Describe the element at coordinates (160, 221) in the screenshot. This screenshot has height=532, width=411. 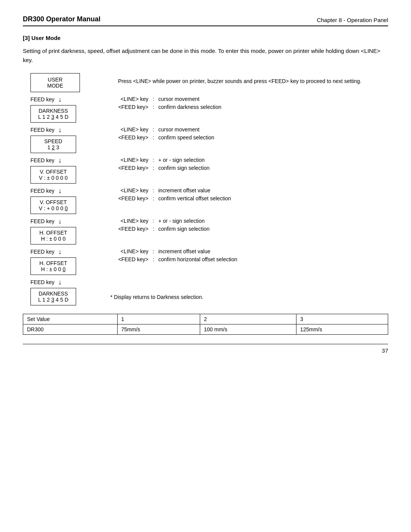
I see `h-offset-sign-key-1: <LINE> key : + or - sign selection` at that location.